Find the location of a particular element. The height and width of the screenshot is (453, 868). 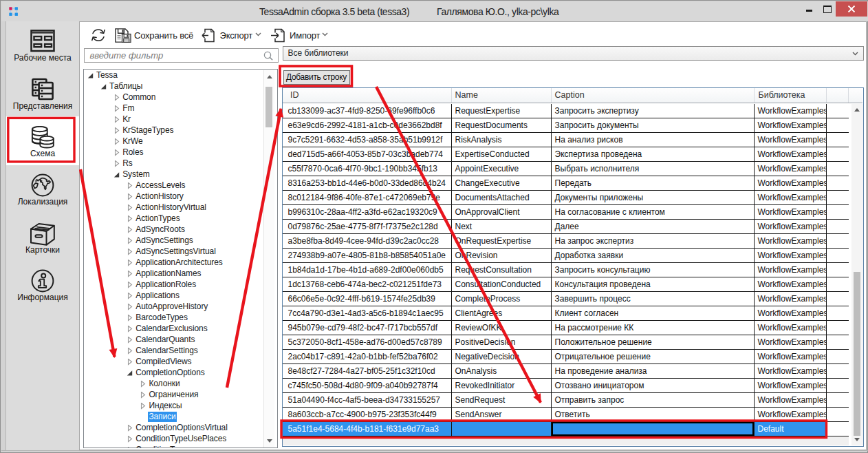

refresh-icon is located at coordinates (98, 35).